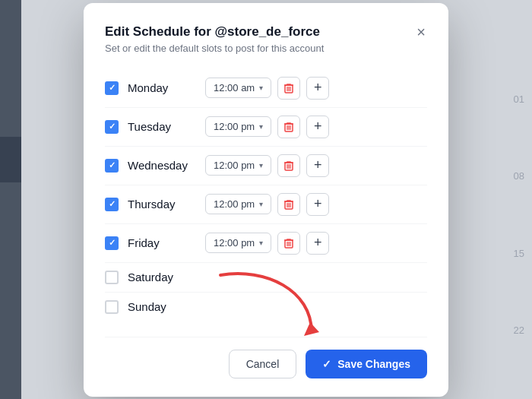 The width and height of the screenshot is (532, 399). What do you see at coordinates (266, 205) in the screenshot?
I see `day-row-thursday: ✓Thursday12:00 pm▾+` at bounding box center [266, 205].